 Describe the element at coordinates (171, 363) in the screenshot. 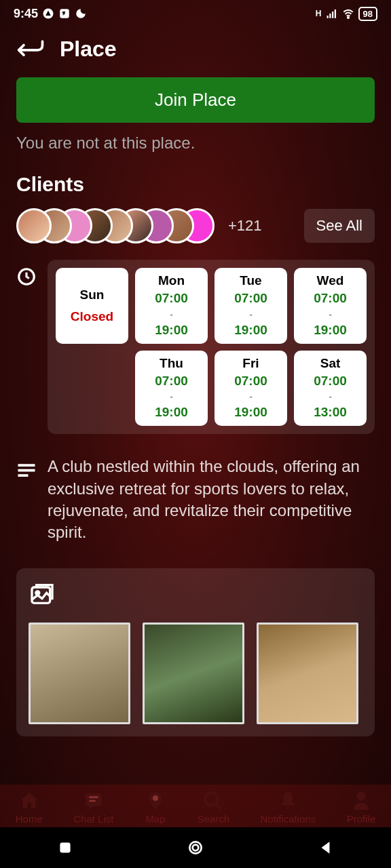

I see `day-name: Thu` at that location.